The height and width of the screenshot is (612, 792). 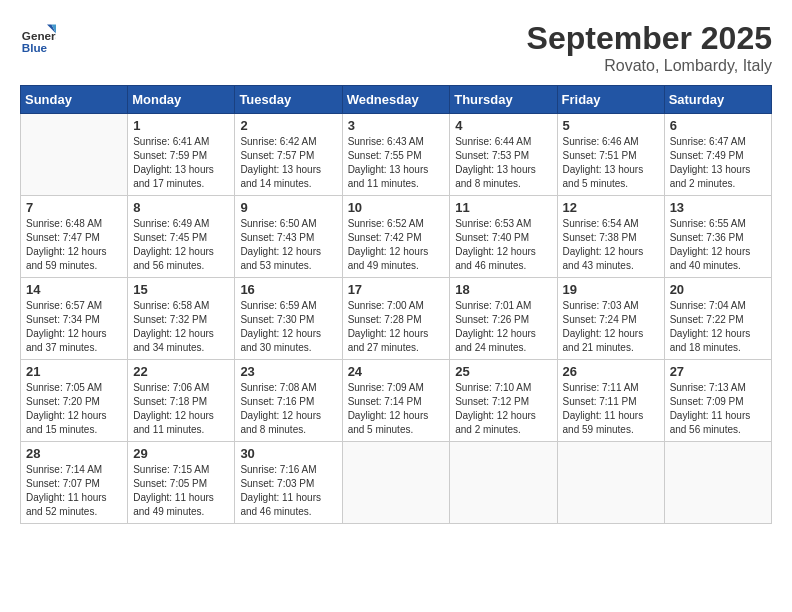 I want to click on logo-icon: General Blue, so click(x=38, y=38).